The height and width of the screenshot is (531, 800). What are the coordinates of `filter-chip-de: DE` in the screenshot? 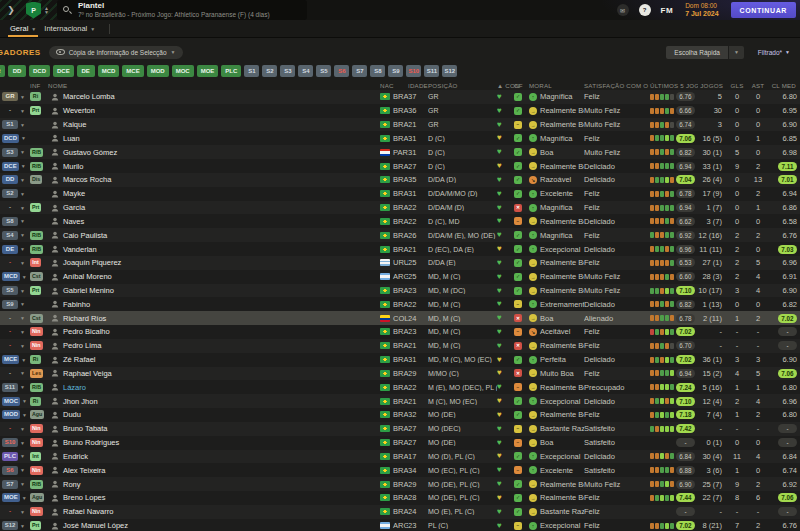 It's located at (86, 71).